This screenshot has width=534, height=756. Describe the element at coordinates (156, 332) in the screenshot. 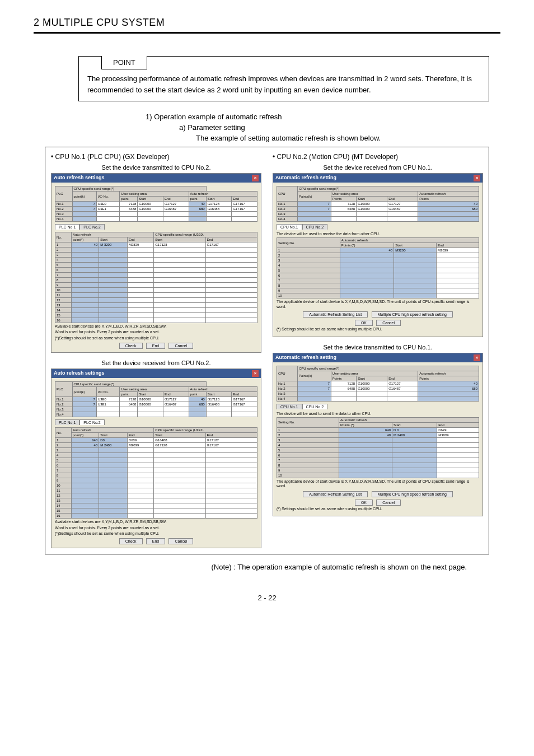

I see `word-note: Word is used for points. Every 2 points …` at that location.